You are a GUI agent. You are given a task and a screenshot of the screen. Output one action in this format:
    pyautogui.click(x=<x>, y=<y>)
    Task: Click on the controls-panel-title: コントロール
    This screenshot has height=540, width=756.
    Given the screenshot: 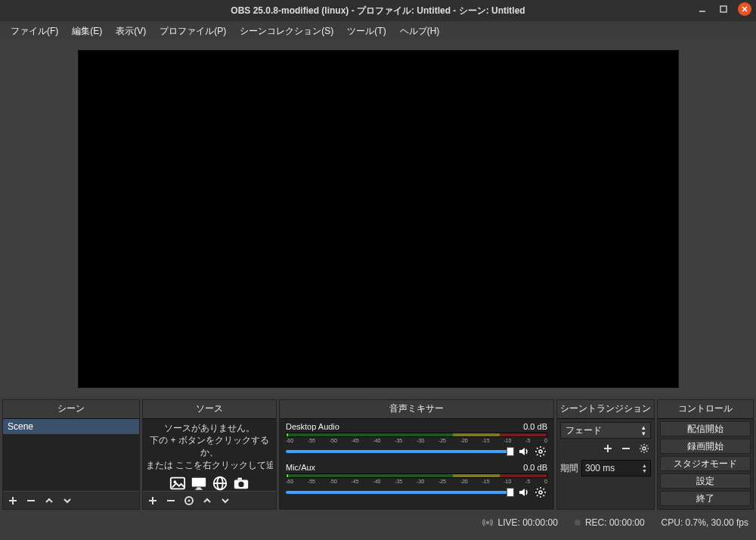 What is the action you would take?
    pyautogui.click(x=705, y=409)
    